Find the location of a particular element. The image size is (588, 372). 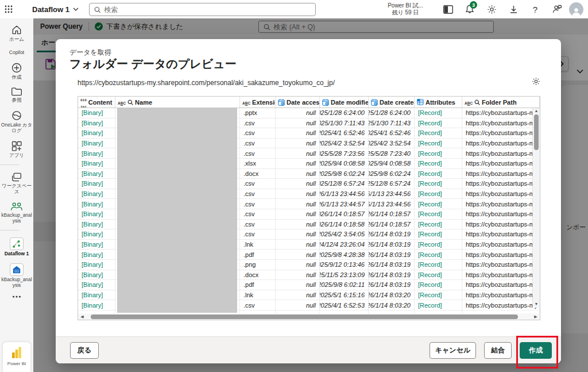

user-avatar is located at coordinates (577, 9).